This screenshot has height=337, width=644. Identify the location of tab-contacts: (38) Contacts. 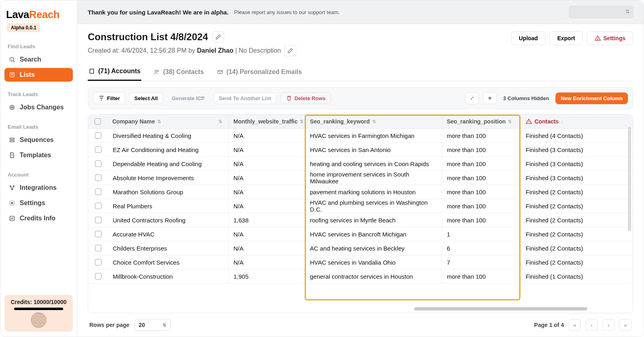
(179, 72).